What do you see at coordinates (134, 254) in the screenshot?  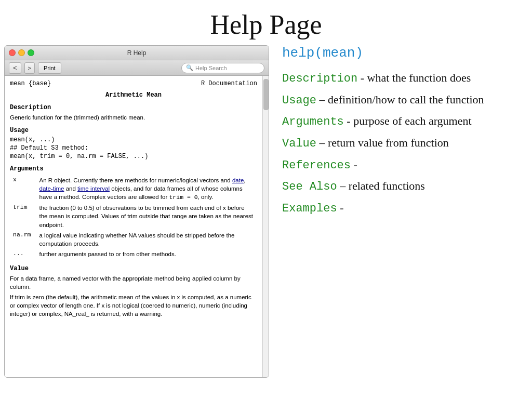 I see `table-row: ...further arguments passed to or from o…` at bounding box center [134, 254].